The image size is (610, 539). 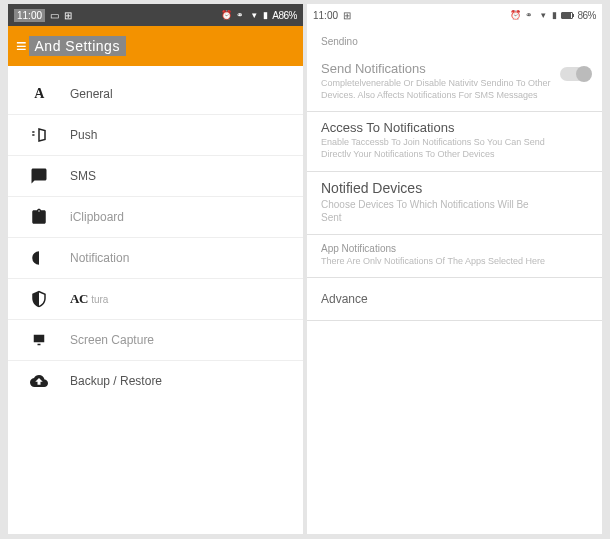 What do you see at coordinates (61, 15) in the screenshot?
I see `status-left-icons: ▭ ⊞` at bounding box center [61, 15].